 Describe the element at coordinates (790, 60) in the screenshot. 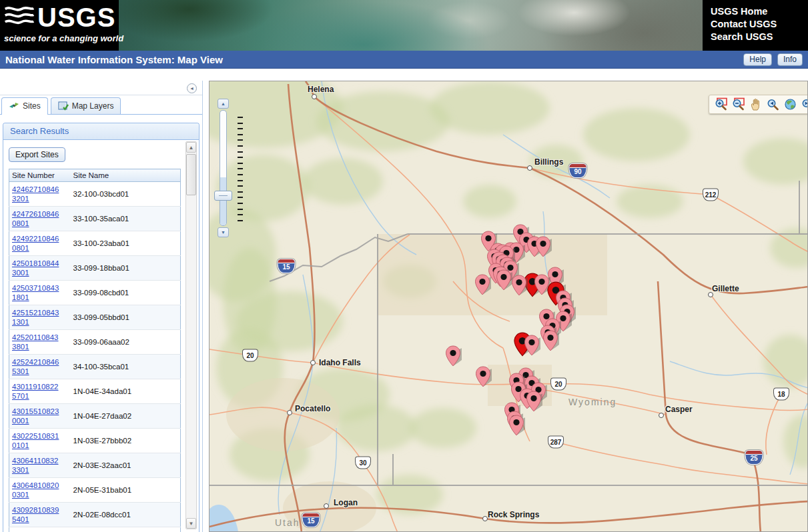

I see `info-button: Info` at that location.